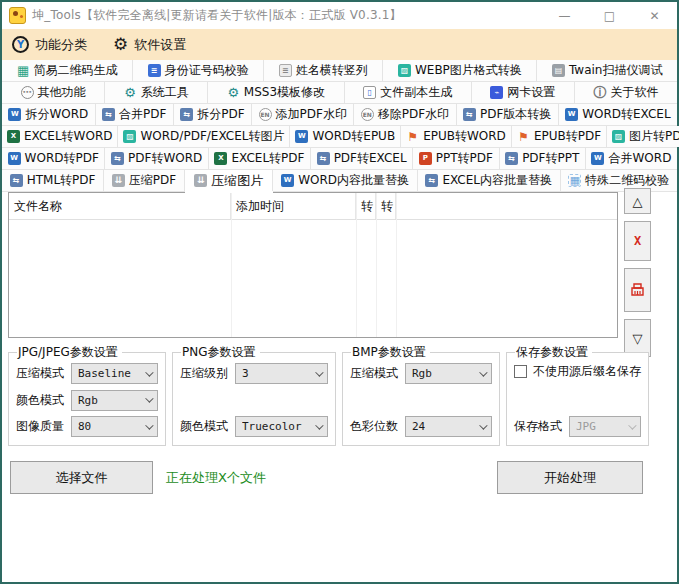  What do you see at coordinates (638, 290) in the screenshot?
I see `clear-brush-icon` at bounding box center [638, 290].